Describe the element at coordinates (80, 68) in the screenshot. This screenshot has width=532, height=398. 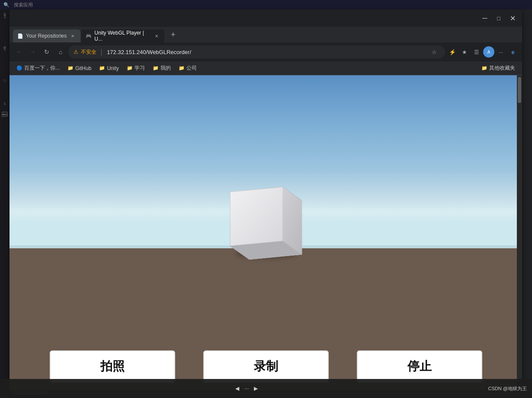
I see `bookmark-github: 📁 GitHub` at that location.